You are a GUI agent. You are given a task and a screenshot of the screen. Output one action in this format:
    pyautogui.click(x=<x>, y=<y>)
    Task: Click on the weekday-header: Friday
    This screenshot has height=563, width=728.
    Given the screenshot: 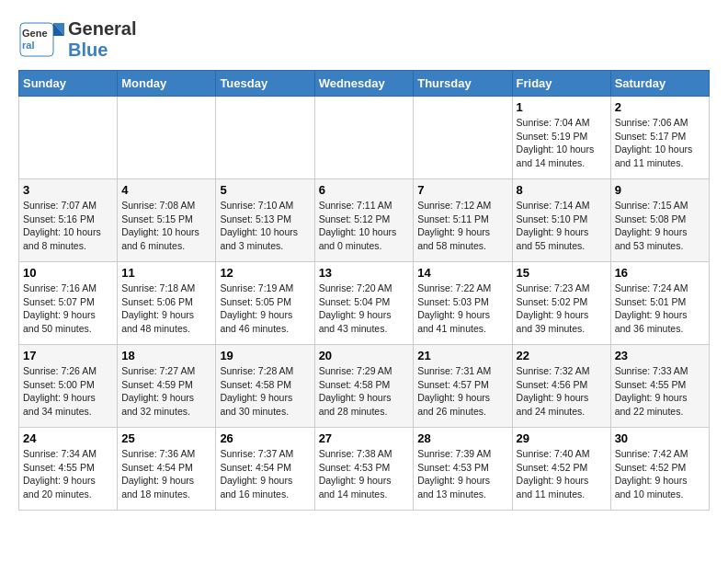 What is the action you would take?
    pyautogui.click(x=561, y=84)
    